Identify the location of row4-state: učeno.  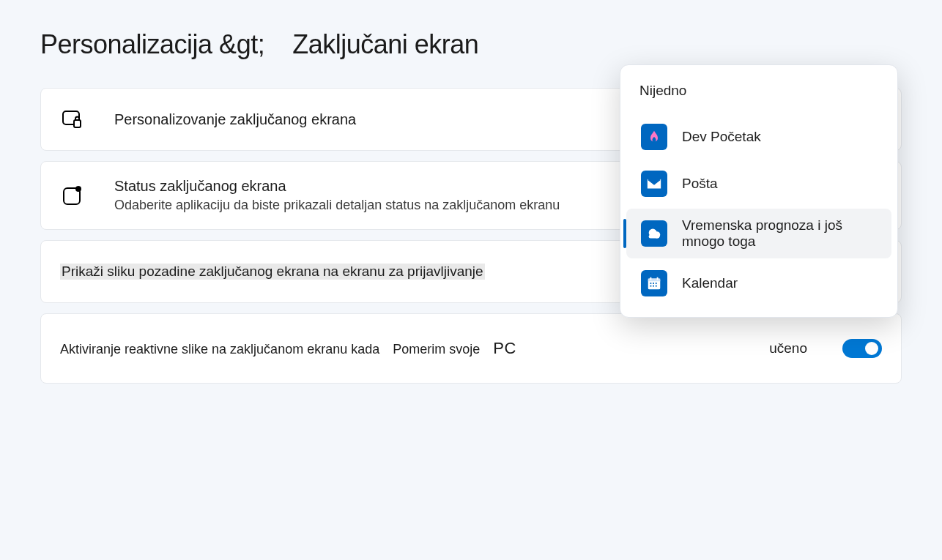
(788, 348).